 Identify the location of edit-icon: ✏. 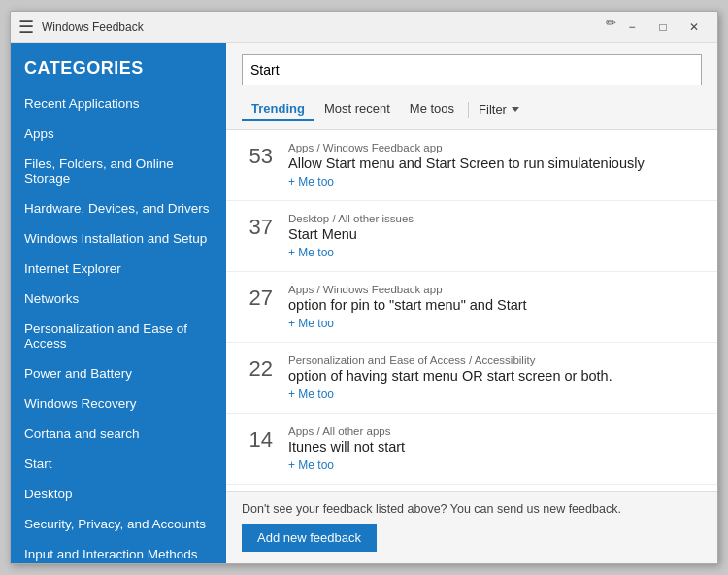
(612, 27).